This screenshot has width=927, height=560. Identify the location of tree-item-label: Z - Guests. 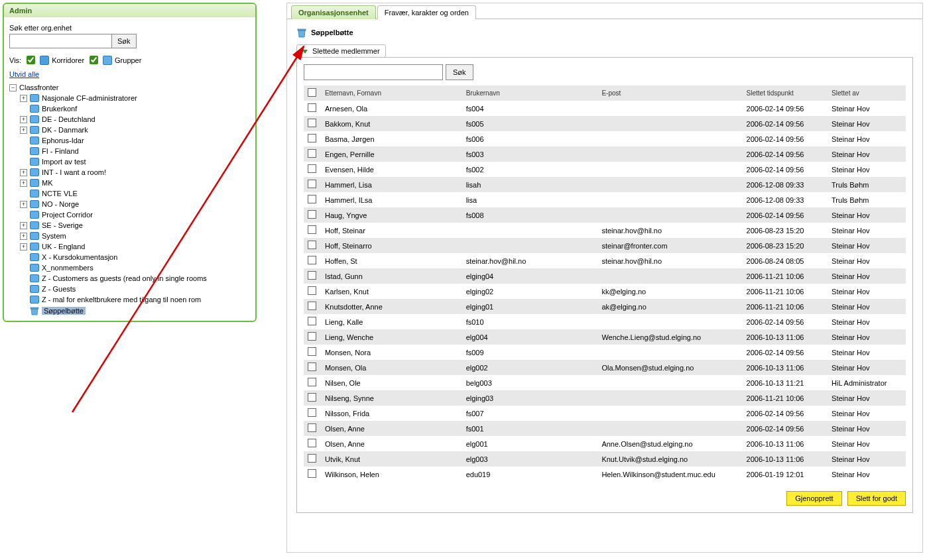
(58, 289).